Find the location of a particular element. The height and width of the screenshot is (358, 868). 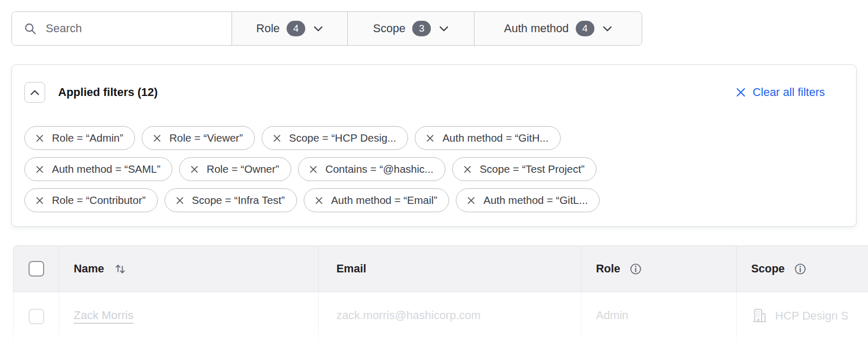

close-icon is located at coordinates (741, 92).